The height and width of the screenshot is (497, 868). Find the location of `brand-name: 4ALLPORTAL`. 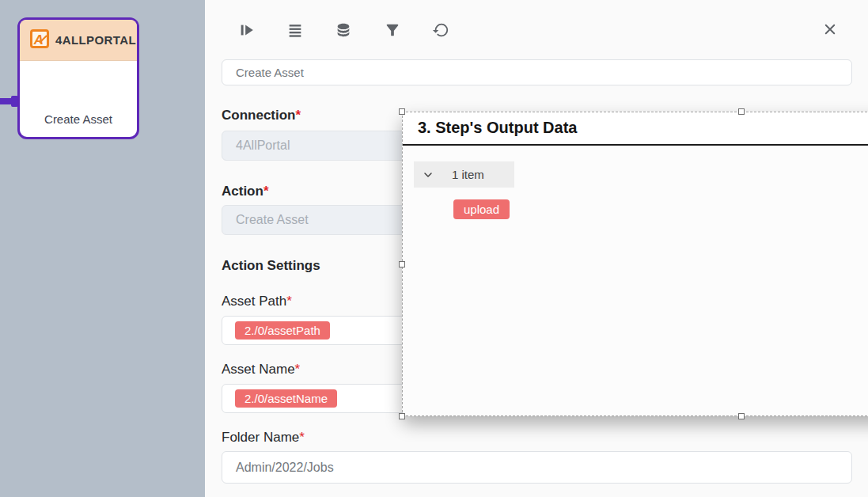

brand-name: 4ALLPORTAL is located at coordinates (96, 40).